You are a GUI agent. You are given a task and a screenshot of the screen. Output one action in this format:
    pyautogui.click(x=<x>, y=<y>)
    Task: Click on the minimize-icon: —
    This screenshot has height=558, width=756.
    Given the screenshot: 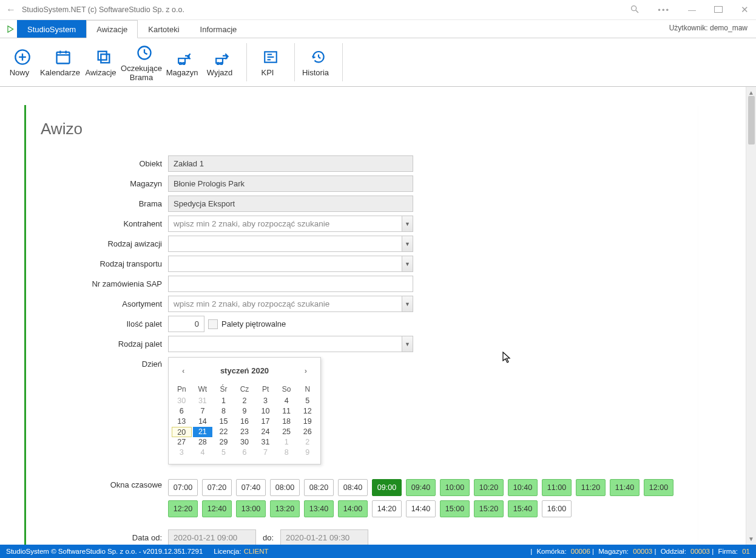 What is the action you would take?
    pyautogui.click(x=692, y=10)
    